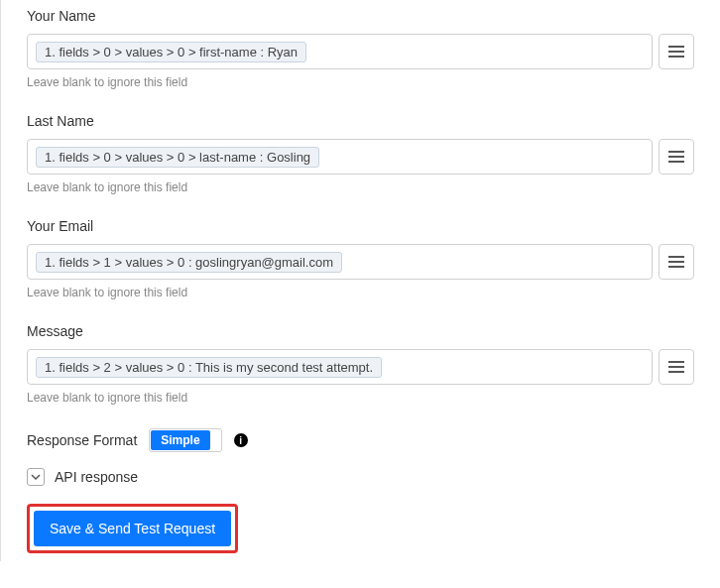 This screenshot has height=588, width=720. Describe the element at coordinates (361, 16) in the screenshot. I see `field-label: Your Name` at that location.